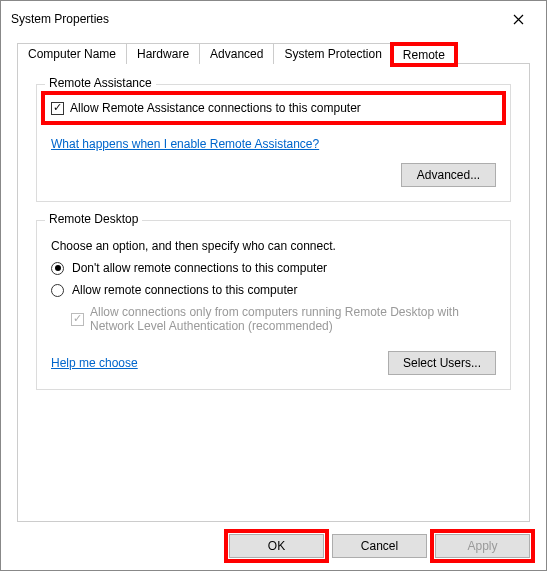  Describe the element at coordinates (72, 54) in the screenshot. I see `tab-computer-name: Computer Name` at that location.